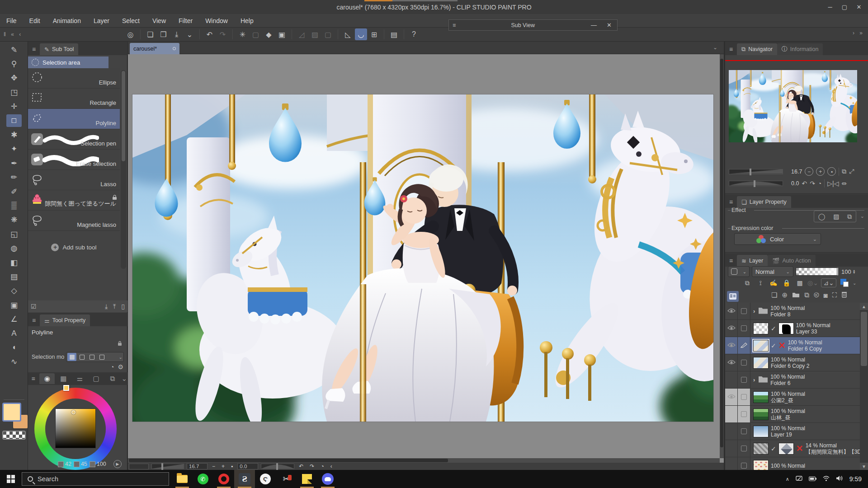 This screenshot has height=488, width=868. What do you see at coordinates (817, 272) in the screenshot?
I see `opacity-slider` at bounding box center [817, 272].